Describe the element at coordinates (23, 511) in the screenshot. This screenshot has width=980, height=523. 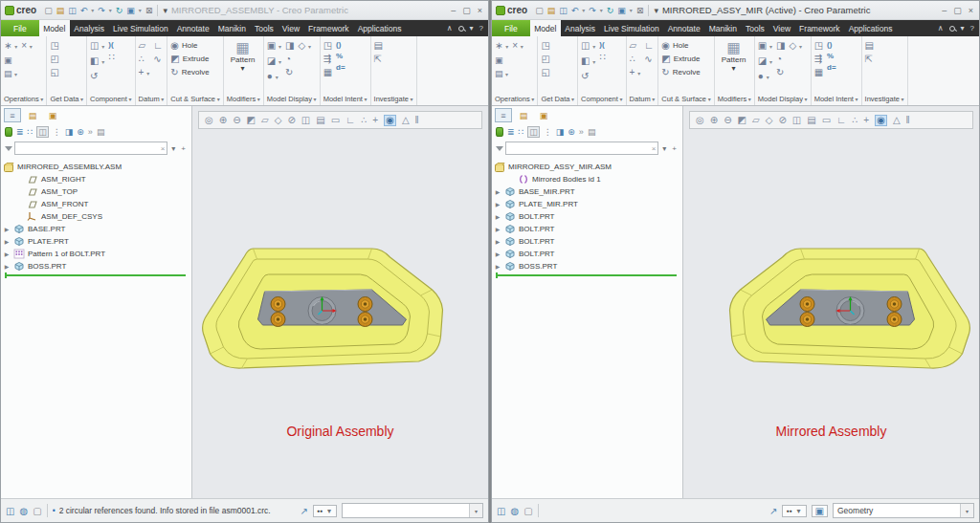
I see `browser-toggle-icon: ◍` at that location.